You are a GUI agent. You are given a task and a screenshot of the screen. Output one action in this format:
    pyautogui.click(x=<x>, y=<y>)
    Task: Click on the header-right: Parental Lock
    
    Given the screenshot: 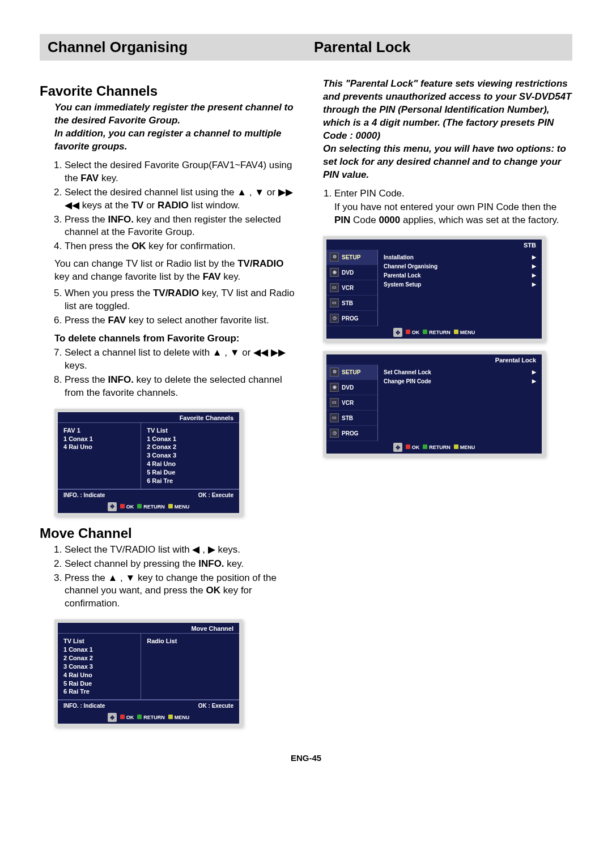 What is the action you would take?
    pyautogui.click(x=439, y=48)
    